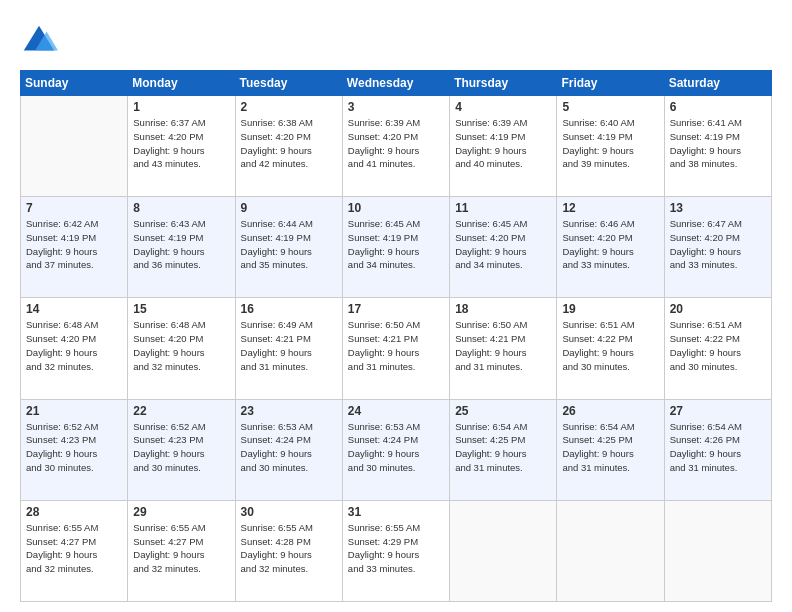 The height and width of the screenshot is (612, 792). I want to click on calendar-cell: 8Sunrise: 6:43 AM Sunset: 4:19 PM Daylig…, so click(182, 248).